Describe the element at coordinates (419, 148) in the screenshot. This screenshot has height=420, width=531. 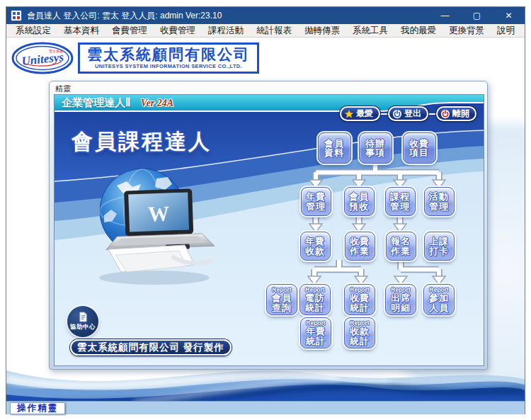
I see `flow-node-fee-items: 收費項目` at that location.